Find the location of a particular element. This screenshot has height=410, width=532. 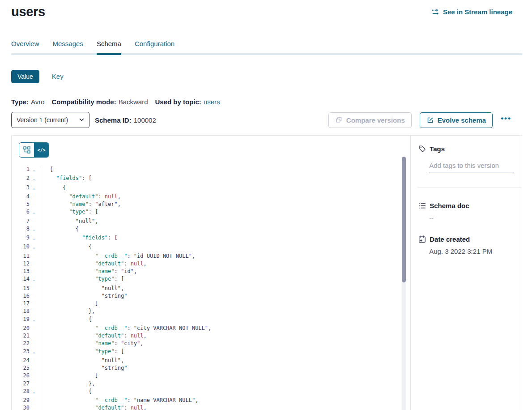

line-number: 22 is located at coordinates (21, 344).